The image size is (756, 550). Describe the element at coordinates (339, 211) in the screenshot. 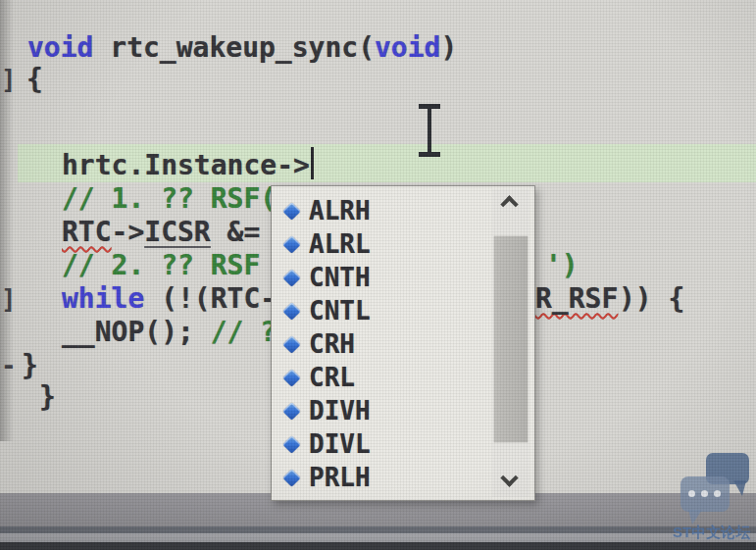

I see `item-label: ALRH` at that location.